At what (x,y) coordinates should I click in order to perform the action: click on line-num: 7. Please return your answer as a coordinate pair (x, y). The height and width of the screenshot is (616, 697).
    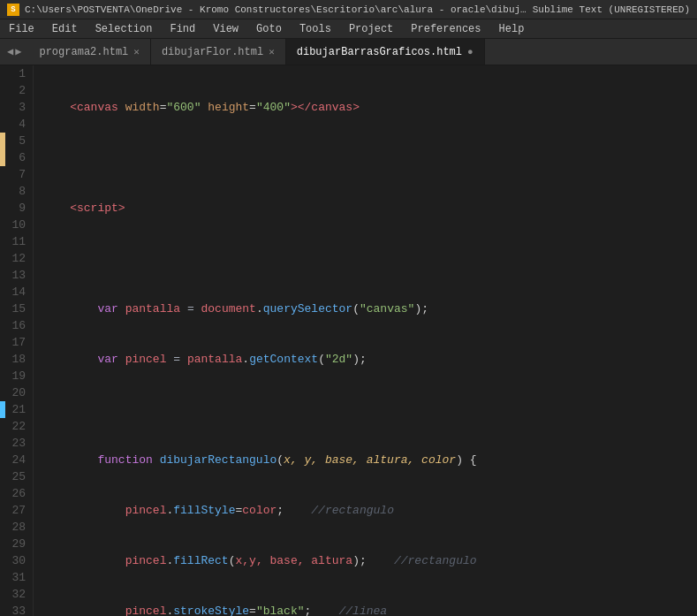
    Looking at the image, I should click on (18, 175).